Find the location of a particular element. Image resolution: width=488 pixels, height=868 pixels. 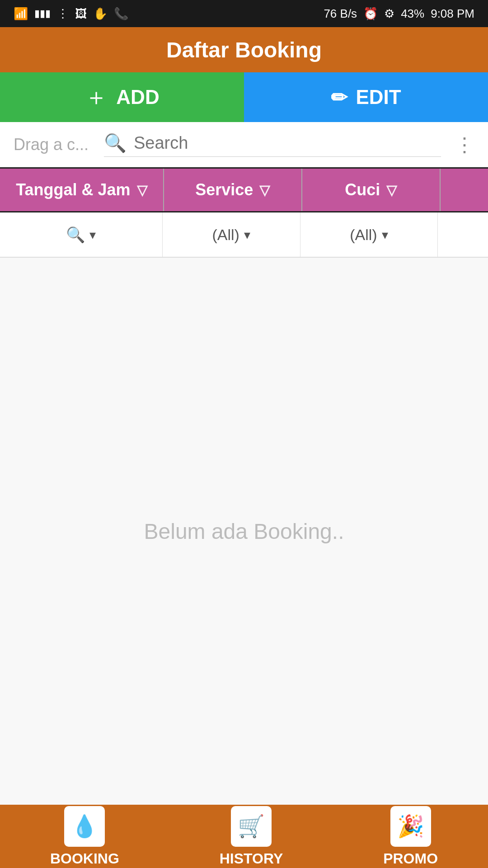

search-icon: 🔍 is located at coordinates (115, 143).